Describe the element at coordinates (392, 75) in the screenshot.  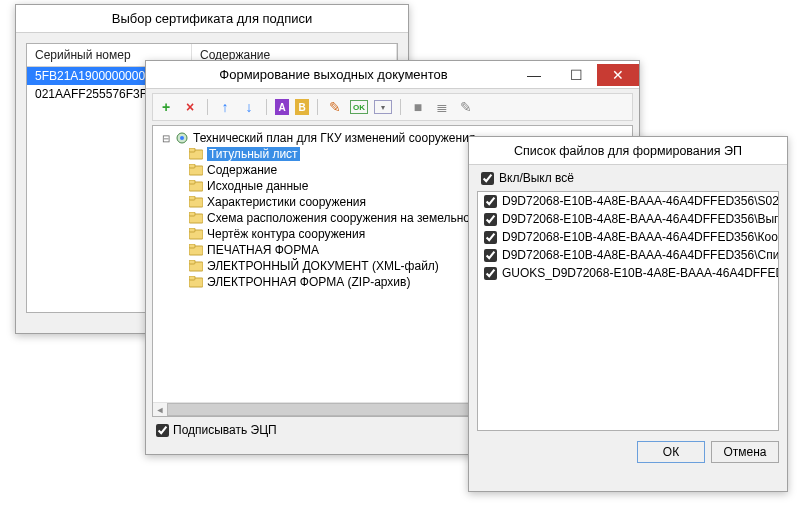
I see `titlebar: Формирование выходных документов — ☐ ✕` at that location.